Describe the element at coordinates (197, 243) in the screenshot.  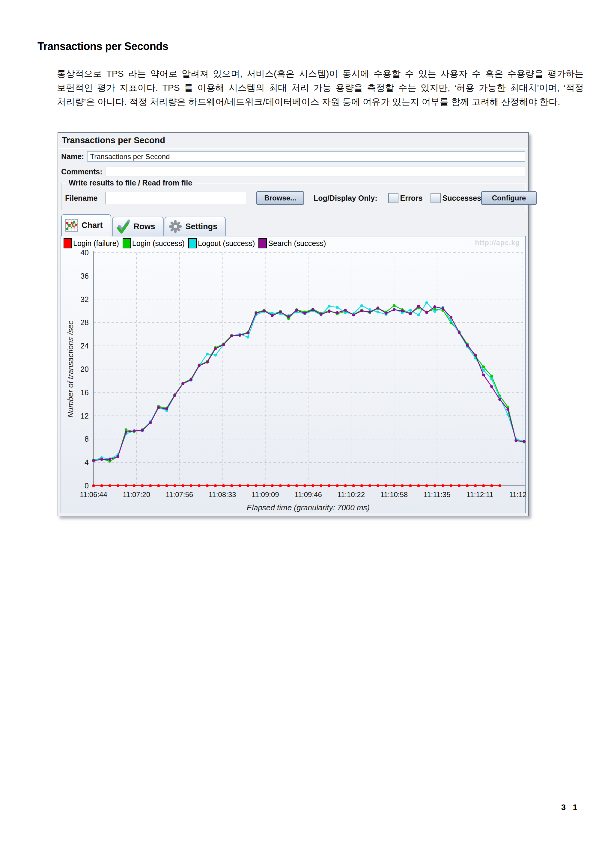
I see `chart-legend: Login (failure)Login (success)Logout (su…` at that location.